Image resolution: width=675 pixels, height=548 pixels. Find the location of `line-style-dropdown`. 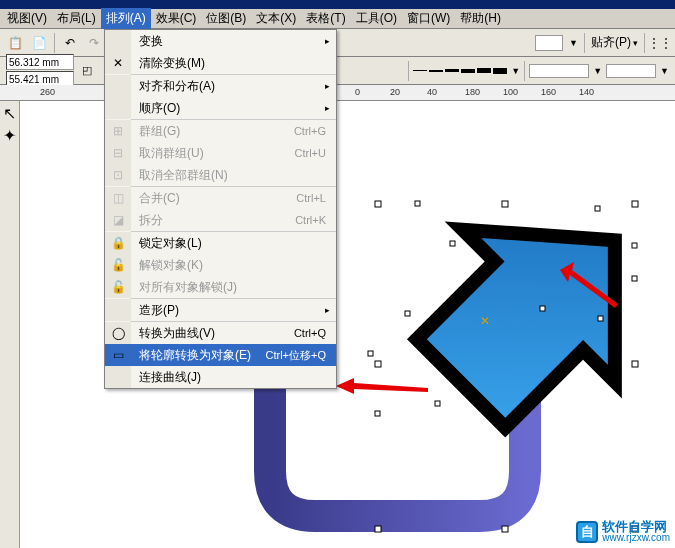

line-style-dropdown is located at coordinates (559, 71).